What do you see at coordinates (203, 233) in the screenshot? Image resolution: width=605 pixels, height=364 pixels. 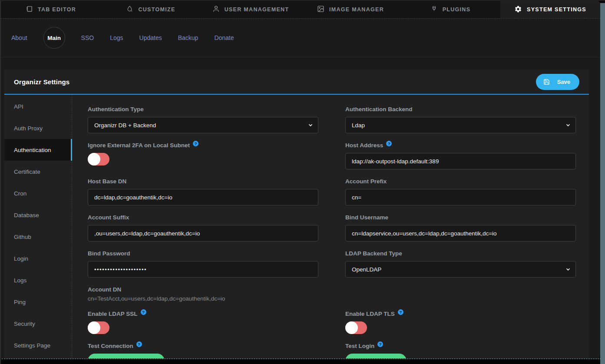 I see `account-suffix-input` at bounding box center [203, 233].